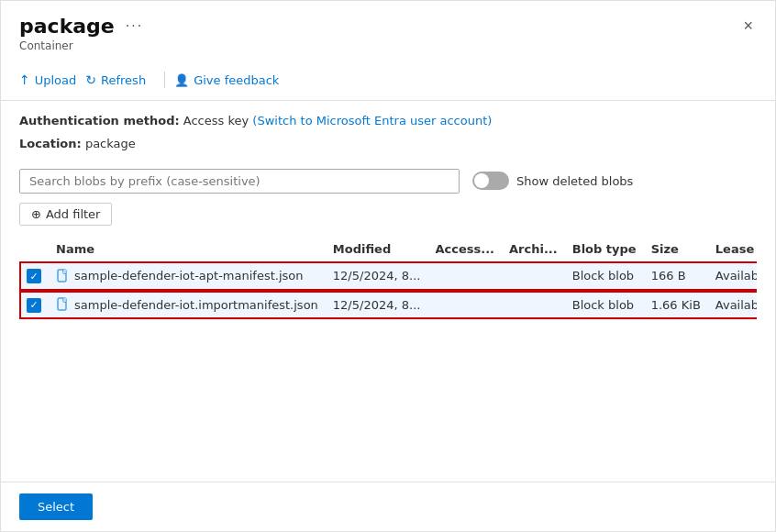 This screenshot has width=776, height=532. I want to click on blob-table: Name Modified Access... Archi... Blob ty…, so click(388, 279).